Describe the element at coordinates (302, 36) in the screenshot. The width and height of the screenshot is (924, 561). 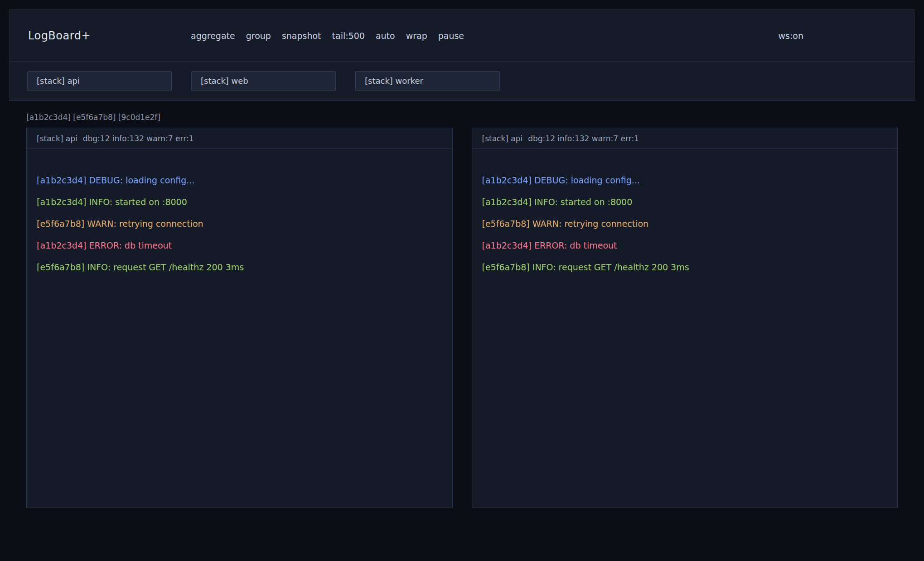
I see `menu-item-snapshot: snapshot` at that location.